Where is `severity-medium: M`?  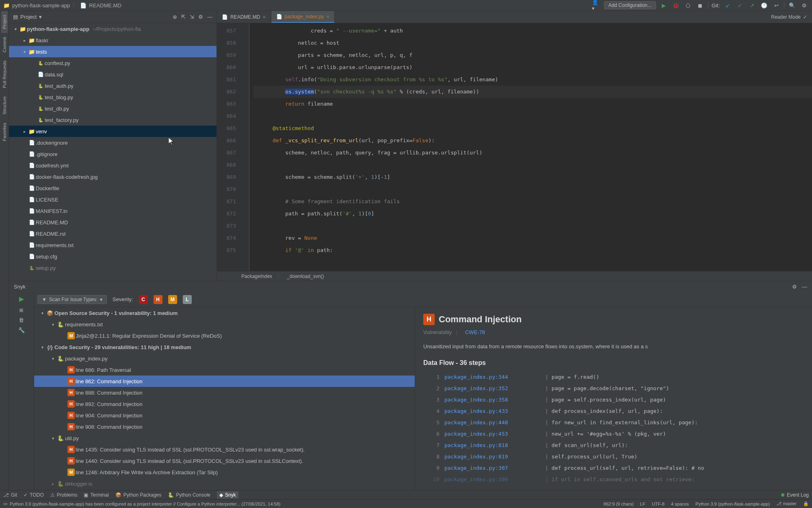
severity-medium: M is located at coordinates (173, 300).